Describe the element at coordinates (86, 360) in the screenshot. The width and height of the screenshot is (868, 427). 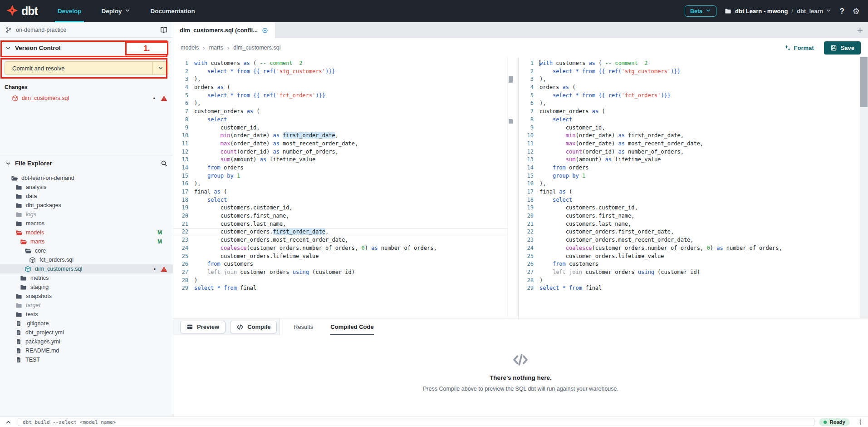
I see `tree-item-test: TEST` at that location.